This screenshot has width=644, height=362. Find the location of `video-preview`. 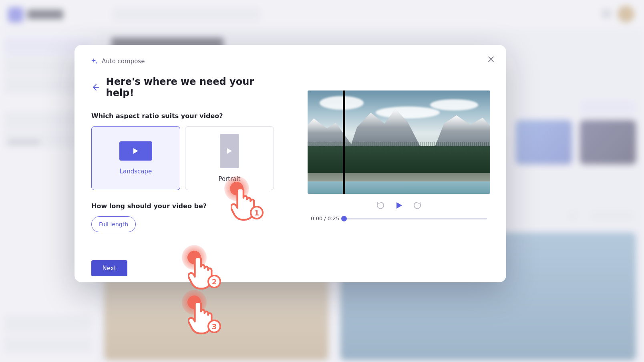

video-preview is located at coordinates (399, 142).